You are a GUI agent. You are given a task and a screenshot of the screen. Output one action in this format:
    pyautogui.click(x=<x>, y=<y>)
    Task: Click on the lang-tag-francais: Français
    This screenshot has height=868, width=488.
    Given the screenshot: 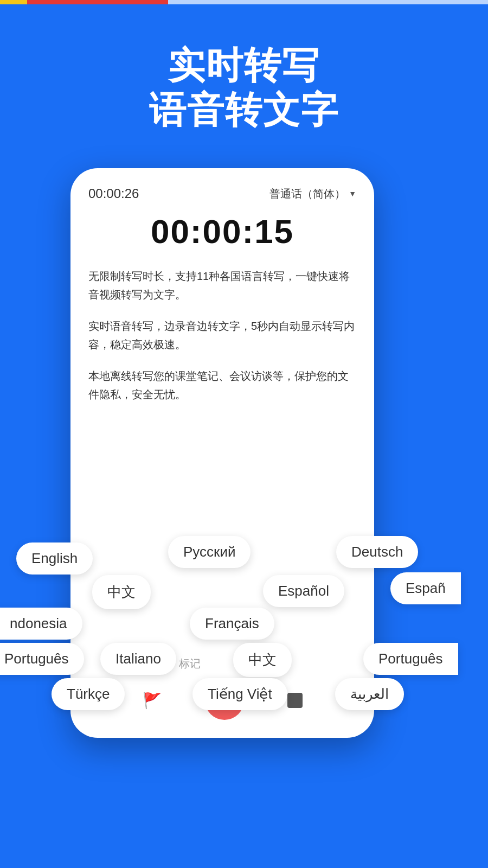 What is the action you would take?
    pyautogui.click(x=232, y=624)
    